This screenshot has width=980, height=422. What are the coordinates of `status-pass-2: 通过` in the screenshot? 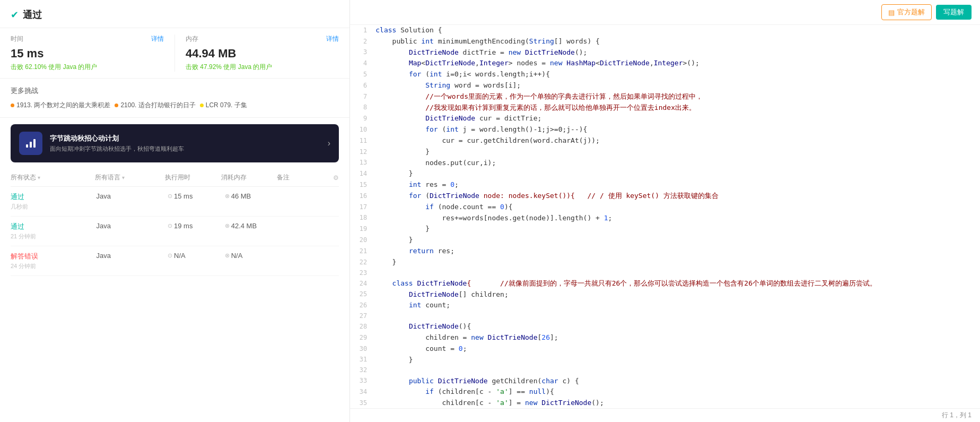 It's located at (53, 227).